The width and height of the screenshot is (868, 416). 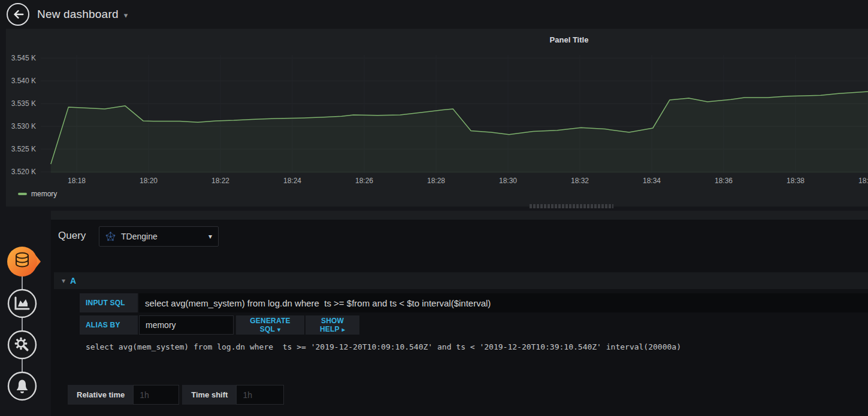 What do you see at coordinates (292, 181) in the screenshot?
I see `svg-text: 18:24` at bounding box center [292, 181].